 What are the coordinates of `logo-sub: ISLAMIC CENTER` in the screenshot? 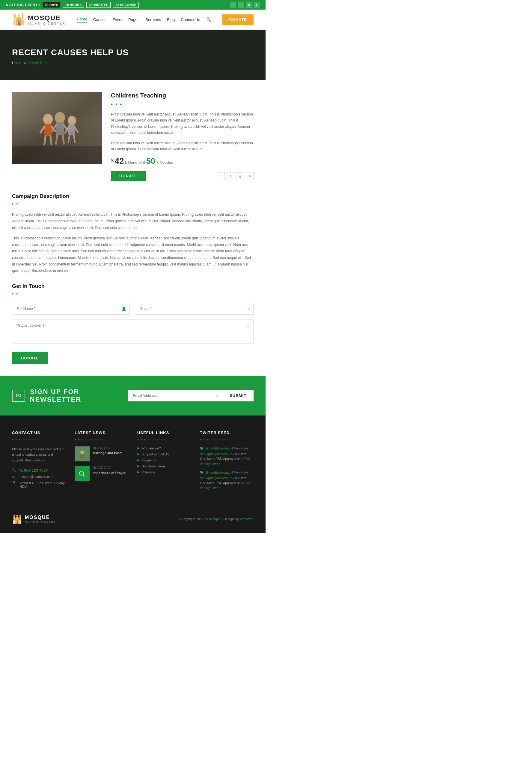 It's located at (47, 24).